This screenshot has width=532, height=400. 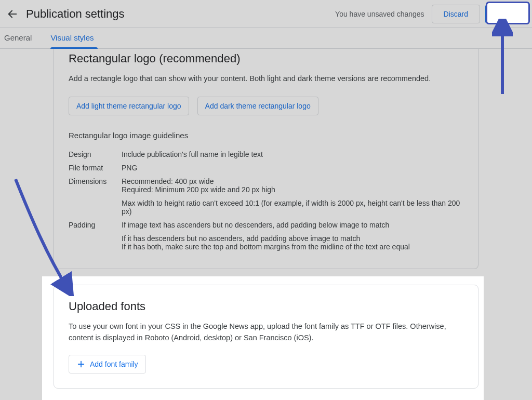 What do you see at coordinates (107, 364) in the screenshot?
I see `add-font-family-button: Add font family` at bounding box center [107, 364].